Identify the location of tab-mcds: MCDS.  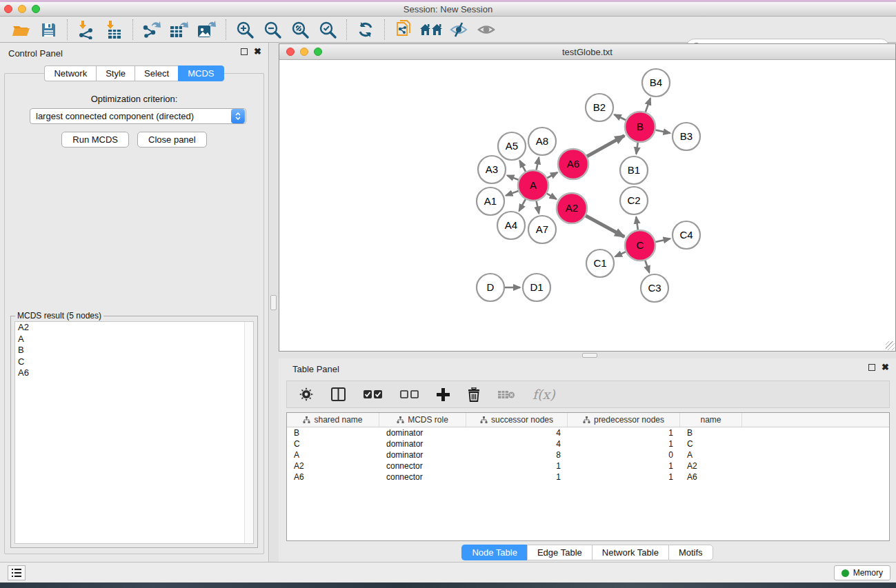
(201, 73).